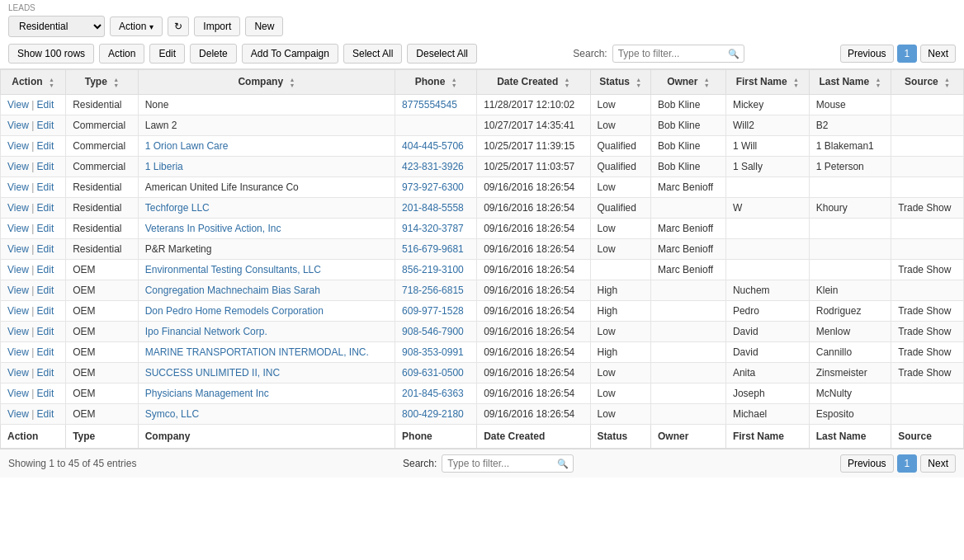  I want to click on add-to-campaign-button: Add To Campaign, so click(291, 54).